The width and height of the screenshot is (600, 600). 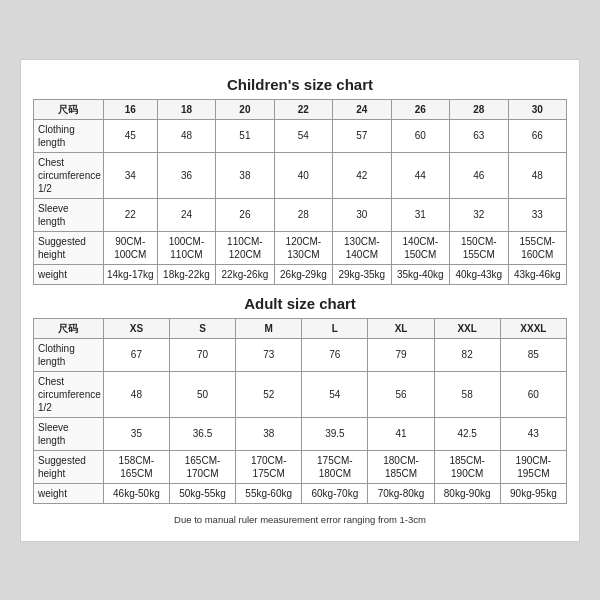 What do you see at coordinates (300, 84) in the screenshot?
I see `children-chart-title: Children's size chart` at bounding box center [300, 84].